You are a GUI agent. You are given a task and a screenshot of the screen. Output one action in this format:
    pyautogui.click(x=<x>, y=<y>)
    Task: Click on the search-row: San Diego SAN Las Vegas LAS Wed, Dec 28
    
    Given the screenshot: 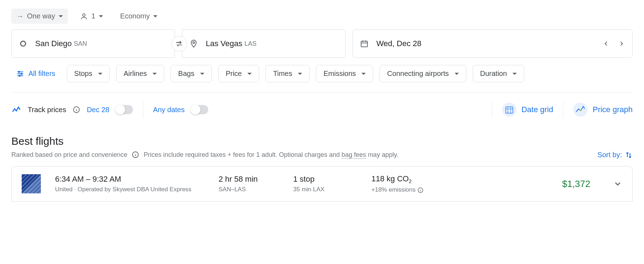 What is the action you would take?
    pyautogui.click(x=322, y=44)
    